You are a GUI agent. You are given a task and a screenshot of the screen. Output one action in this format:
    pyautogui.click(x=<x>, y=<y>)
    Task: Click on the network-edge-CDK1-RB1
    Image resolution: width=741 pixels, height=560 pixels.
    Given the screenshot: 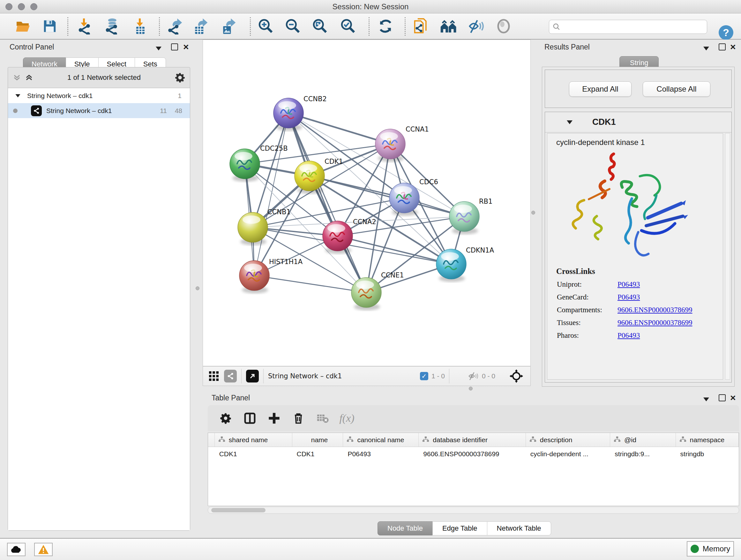 What is the action you would take?
    pyautogui.click(x=387, y=196)
    